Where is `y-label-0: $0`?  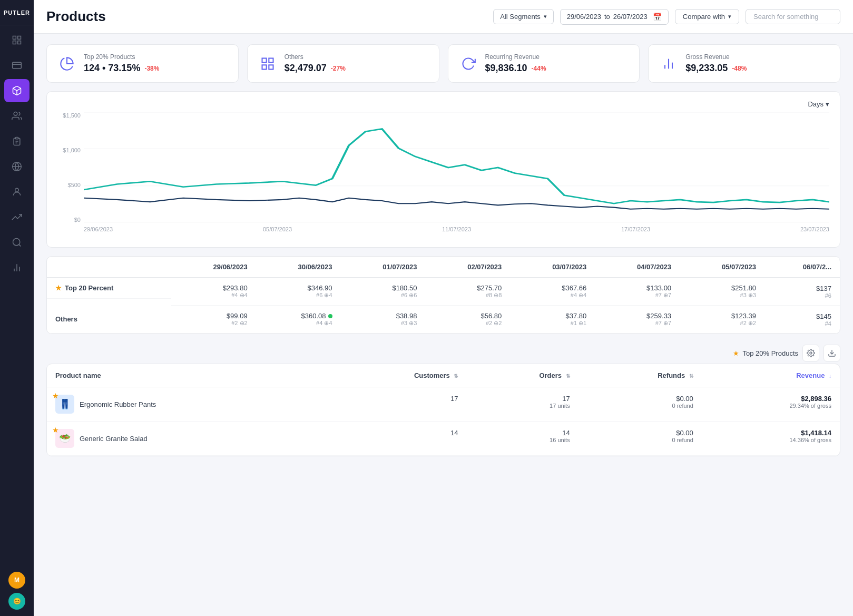 y-label-0: $0 is located at coordinates (69, 220).